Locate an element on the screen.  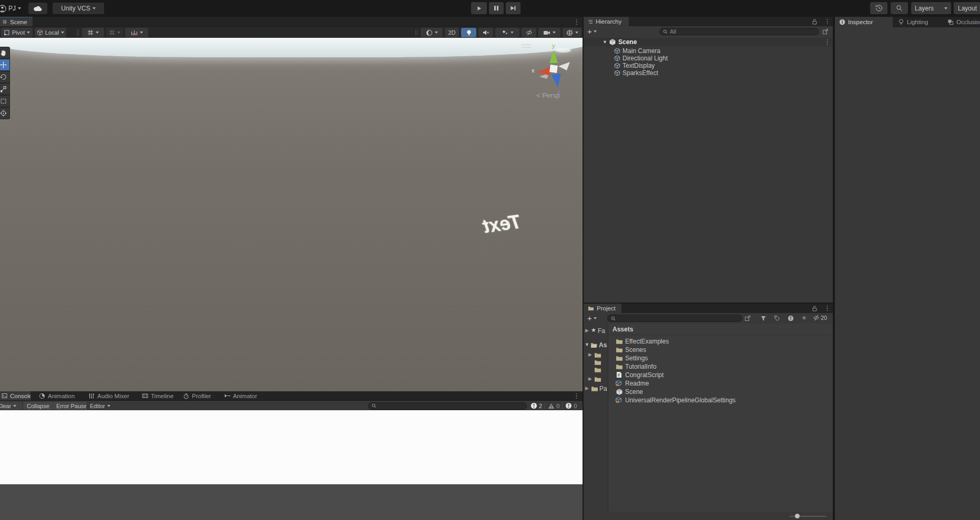
local-dropdown: Local is located at coordinates (50, 33).